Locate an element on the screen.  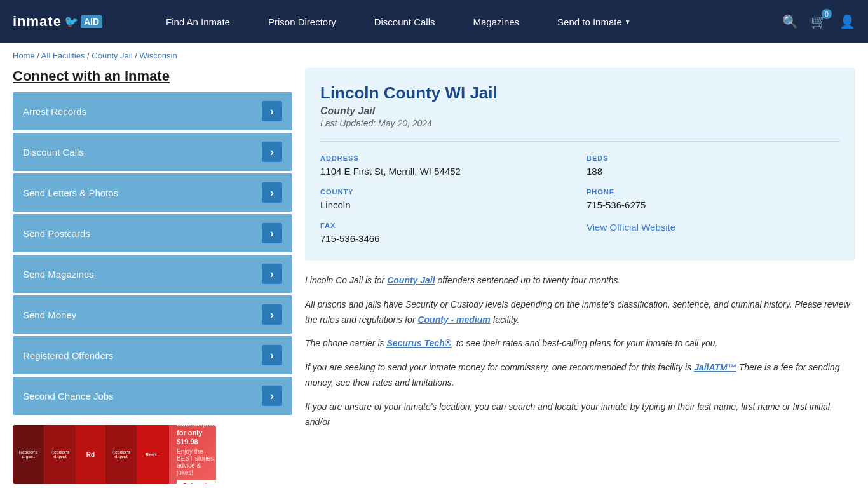
sidebar-btn-label: Arrest Records is located at coordinates (55, 112).